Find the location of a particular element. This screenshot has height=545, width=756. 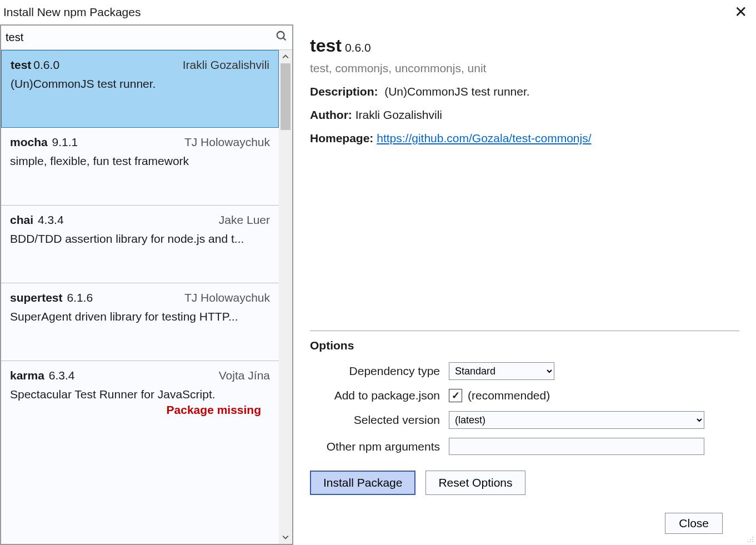

result-author: Irakli Gozalishvili is located at coordinates (226, 65).